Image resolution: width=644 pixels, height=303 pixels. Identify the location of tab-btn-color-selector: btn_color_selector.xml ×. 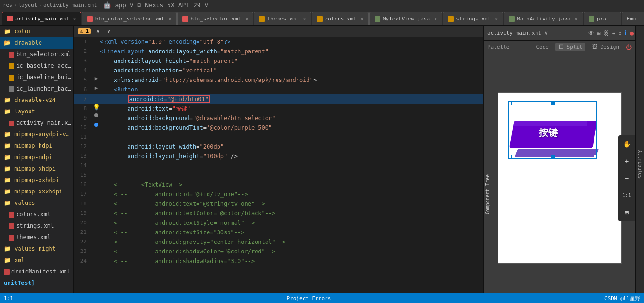
(129, 19).